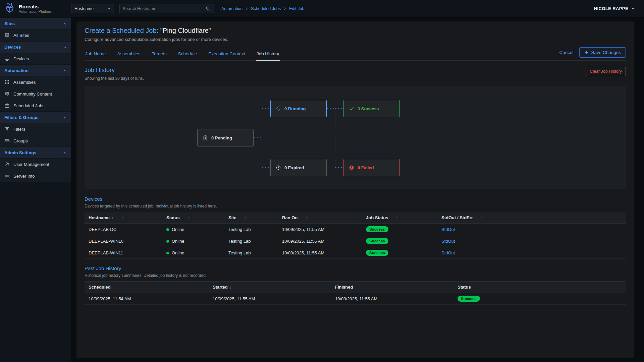 The width and height of the screenshot is (644, 362). I want to click on sidebar-section-filters-groups: Filters & Groups, so click(36, 117).